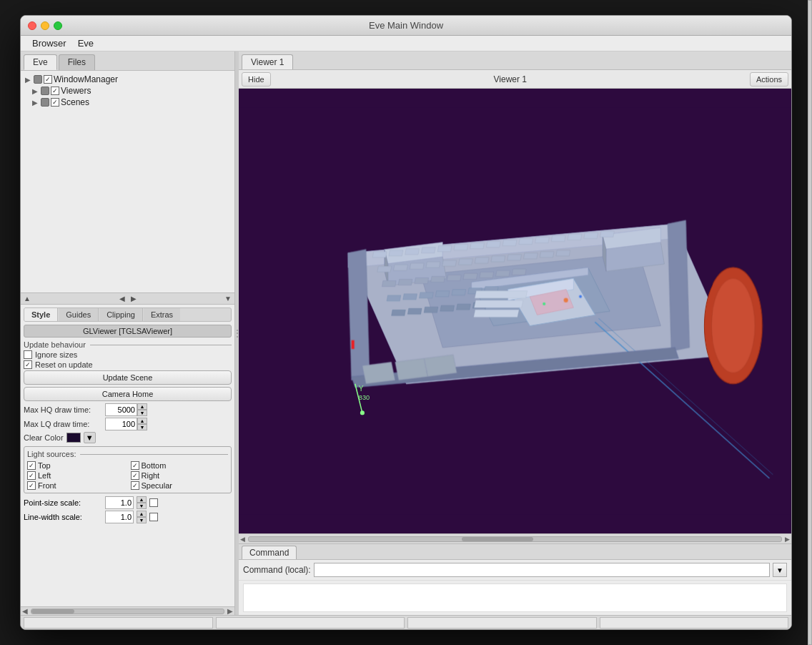  Describe the element at coordinates (154, 455) in the screenshot. I see `light-section-divider` at that location.